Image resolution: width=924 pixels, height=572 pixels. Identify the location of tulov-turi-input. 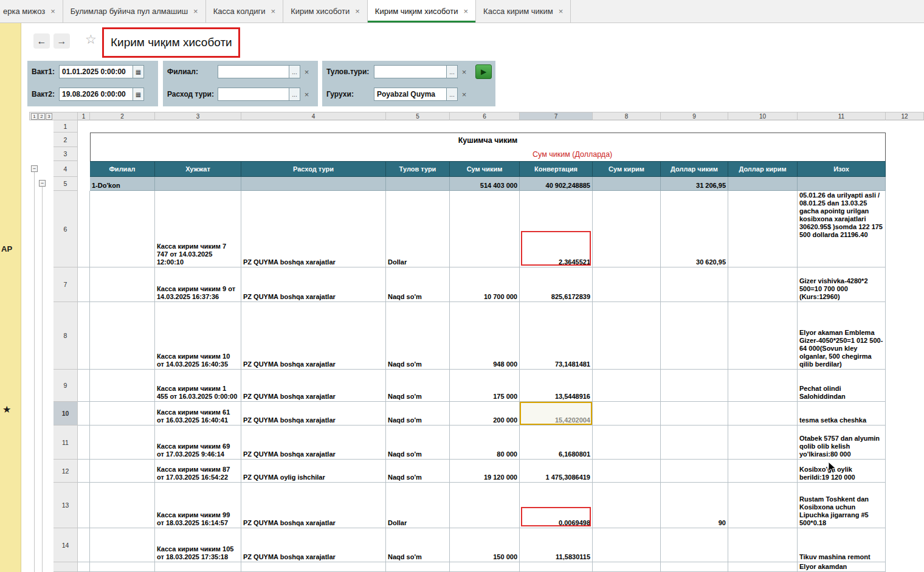
(410, 72).